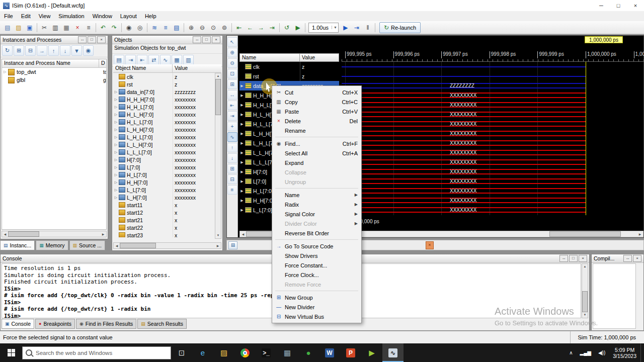 This screenshot has width=644, height=362. Describe the element at coordinates (164, 115) in the screenshot. I see `object-row: ▷H_L_H[7:0]xxxxxxxx` at that location.